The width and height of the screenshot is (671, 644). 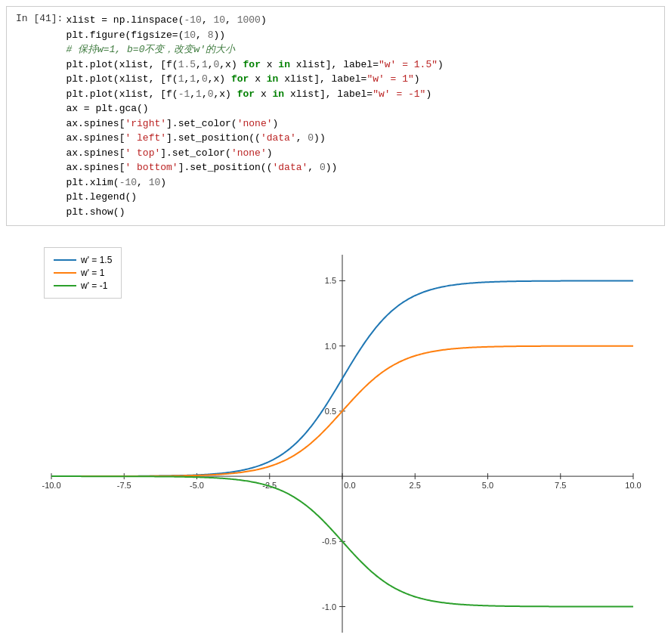 I want to click on code-line: # 保持w=1, b=0不变，改变w'的大小, so click(x=254, y=50).